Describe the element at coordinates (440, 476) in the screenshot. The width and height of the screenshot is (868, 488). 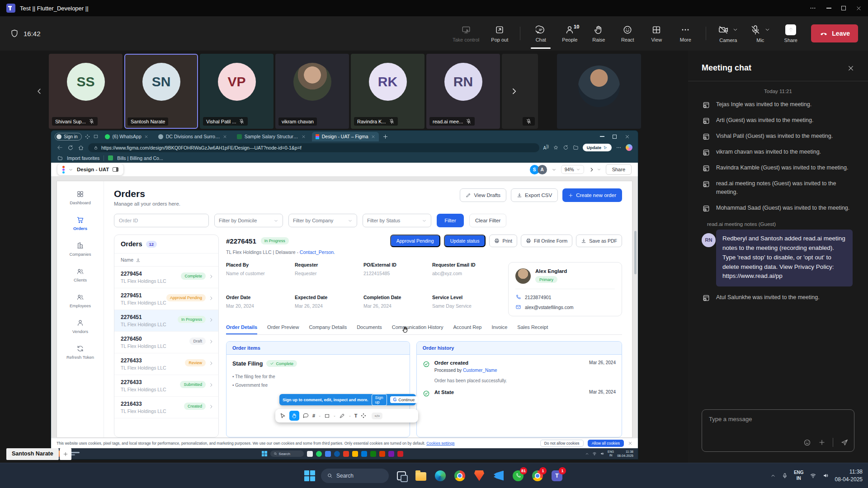
I see `edge-icon` at that location.